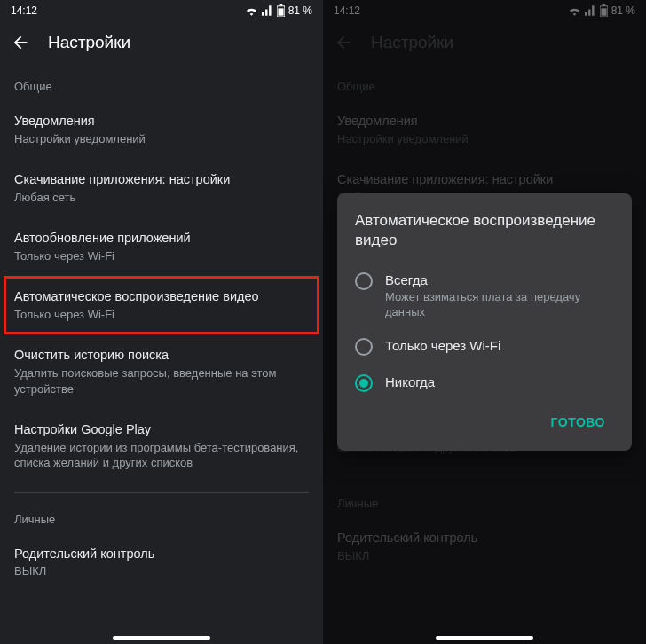 This screenshot has width=646, height=644. What do you see at coordinates (443, 346) in the screenshot?
I see `radio-label: Только через Wi-Fi` at bounding box center [443, 346].